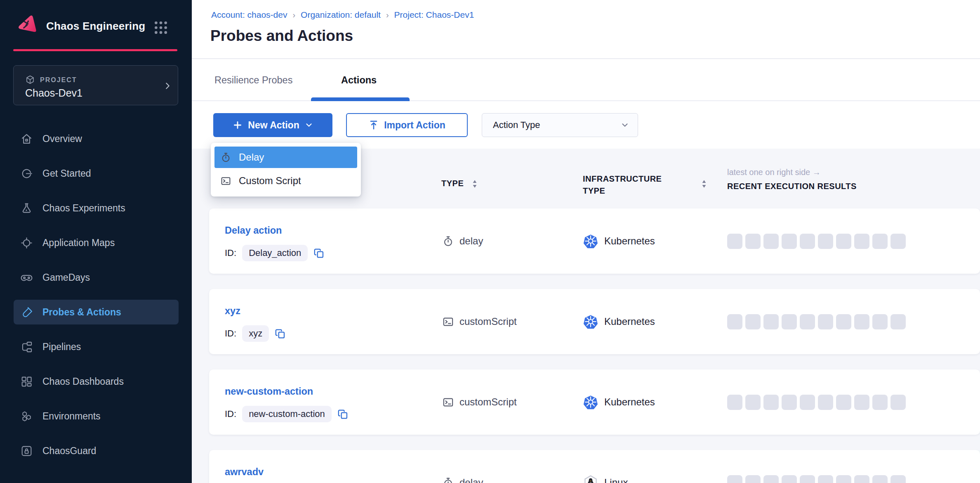 Image resolution: width=980 pixels, height=483 pixels. What do you see at coordinates (360, 99) in the screenshot?
I see `active-tab-underline` at bounding box center [360, 99].